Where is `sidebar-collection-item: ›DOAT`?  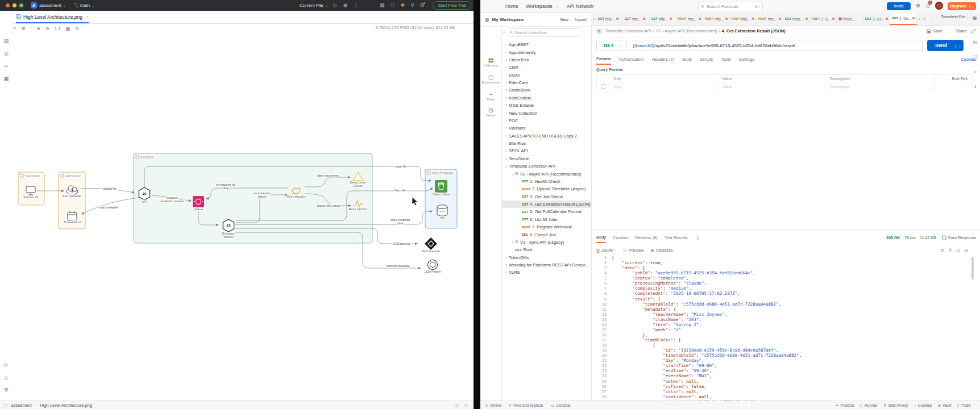
sidebar-collection-item: ›DOAT is located at coordinates (546, 75).